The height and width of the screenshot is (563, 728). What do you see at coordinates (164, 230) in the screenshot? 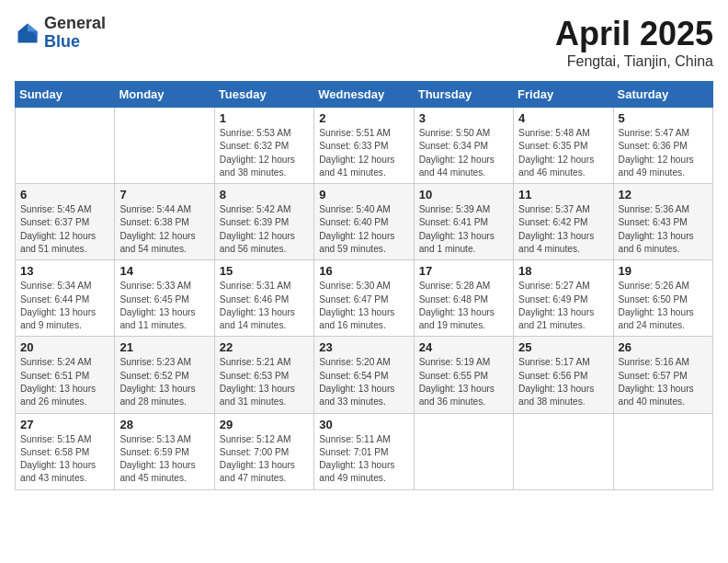
I see `cell-content: Sunrise: 5:44 AMSunset: 6:38 PMDaylight:…` at bounding box center [164, 230].